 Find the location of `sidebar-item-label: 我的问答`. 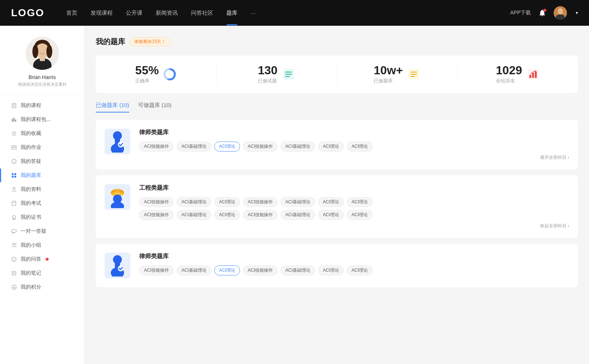

sidebar-item-label: 我的问答 is located at coordinates (31, 259).